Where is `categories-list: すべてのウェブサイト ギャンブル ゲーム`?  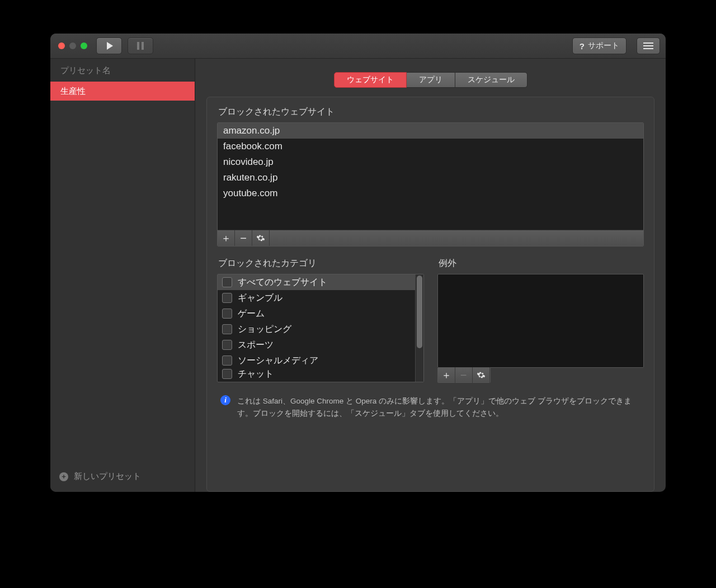
categories-list: すべてのウェブサイト ギャンブル ゲーム is located at coordinates (321, 328).